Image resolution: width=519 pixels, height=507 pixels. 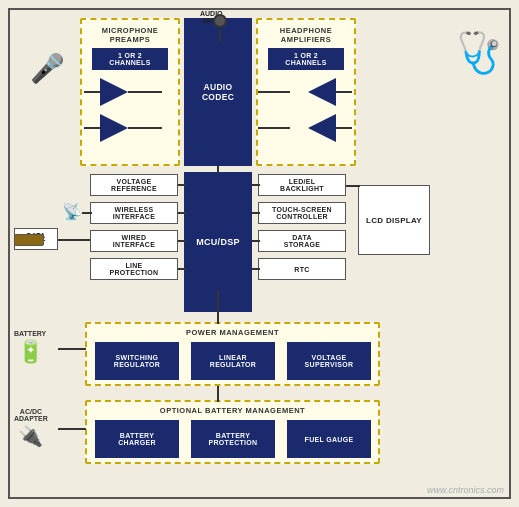 What do you see at coordinates (353, 186) in the screenshot?
I see `arr-lcd` at bounding box center [353, 186].